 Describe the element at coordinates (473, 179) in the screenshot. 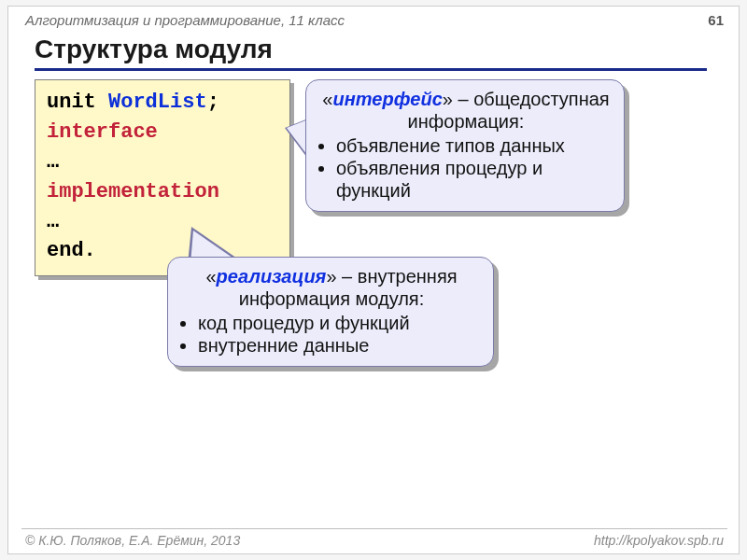

I see `list-item: объявления процедур и функций` at that location.